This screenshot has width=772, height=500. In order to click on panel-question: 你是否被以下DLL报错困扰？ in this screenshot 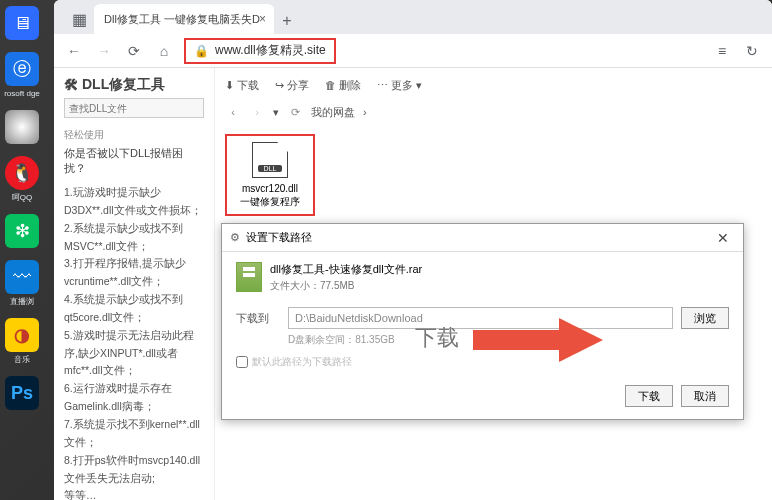, I will do `click(134, 161)`.